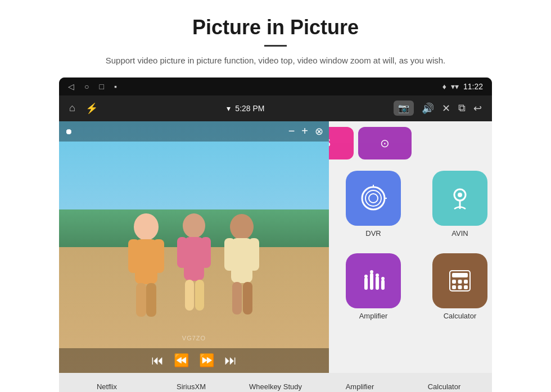  What do you see at coordinates (305, 131) in the screenshot?
I see `pip-plus-btn: +` at bounding box center [305, 131].